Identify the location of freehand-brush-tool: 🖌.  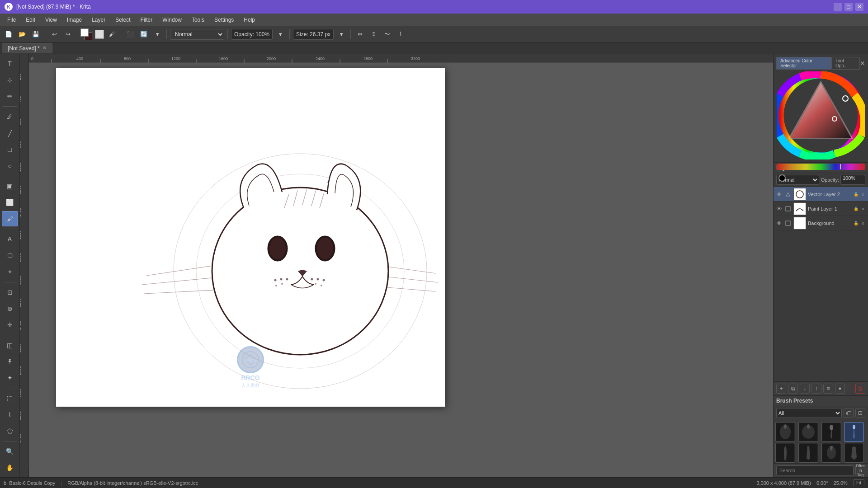
(10, 219).